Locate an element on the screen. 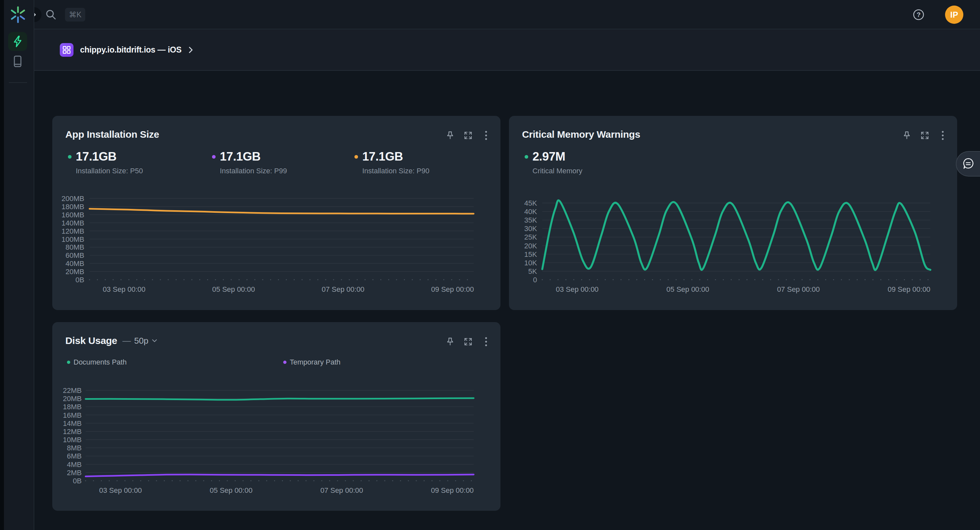 This screenshot has width=980, height=530. card-title: App Installation Size is located at coordinates (112, 135).